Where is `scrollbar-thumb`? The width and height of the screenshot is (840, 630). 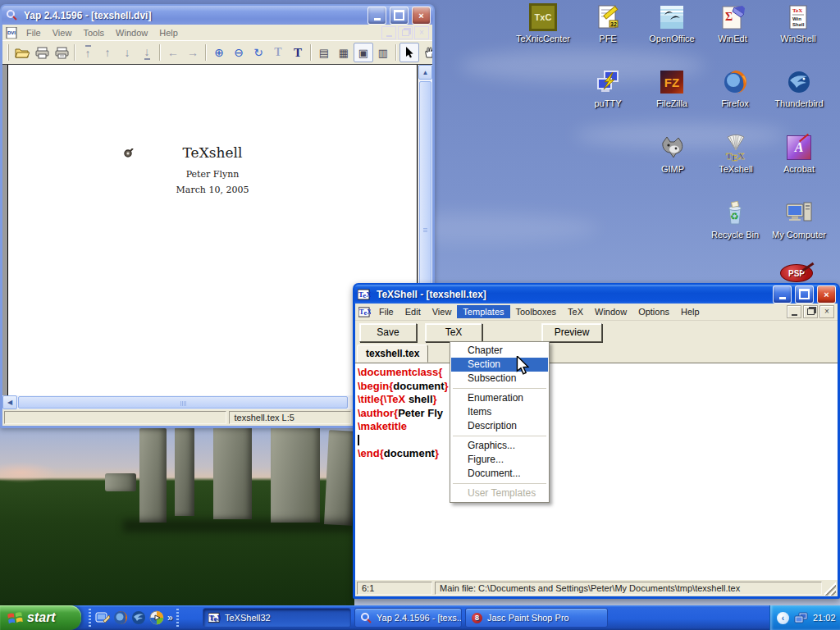
scrollbar-thumb is located at coordinates (183, 402).